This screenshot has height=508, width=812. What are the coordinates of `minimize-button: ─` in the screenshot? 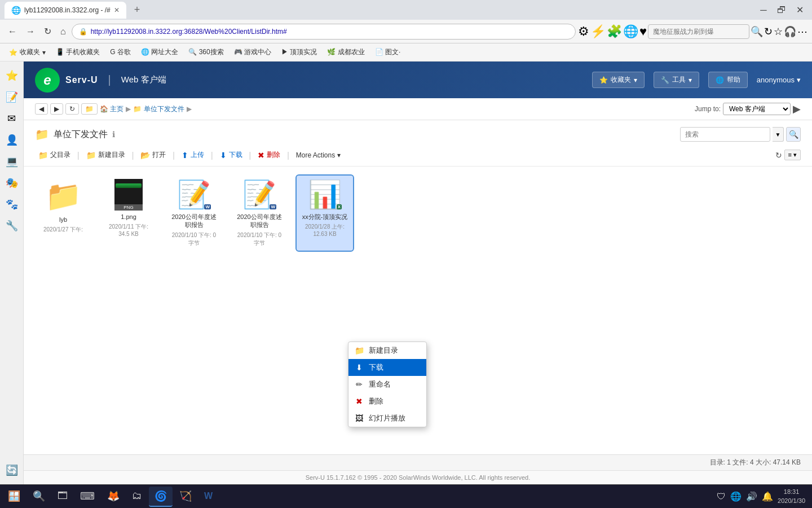 It's located at (764, 10).